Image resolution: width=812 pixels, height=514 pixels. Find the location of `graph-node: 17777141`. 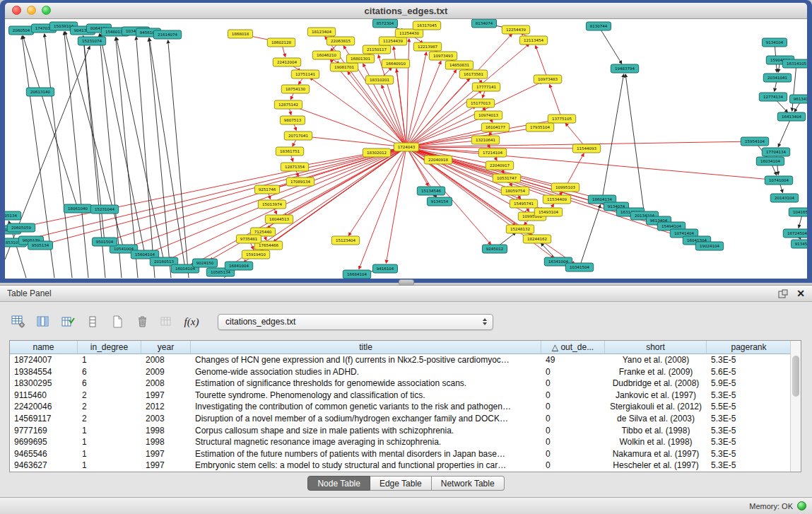

graph-node: 17777141 is located at coordinates (486, 87).